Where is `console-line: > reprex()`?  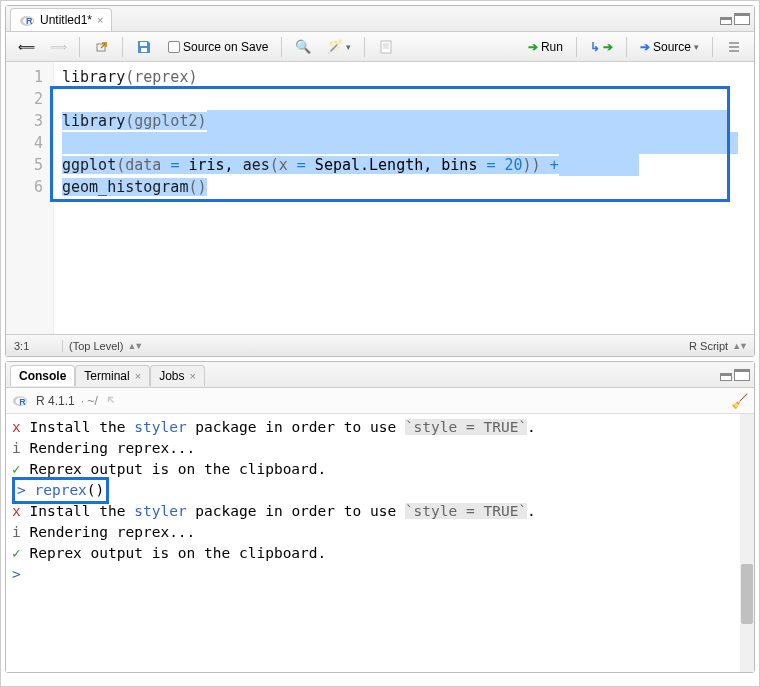
console-line: > reprex() is located at coordinates (380, 490).